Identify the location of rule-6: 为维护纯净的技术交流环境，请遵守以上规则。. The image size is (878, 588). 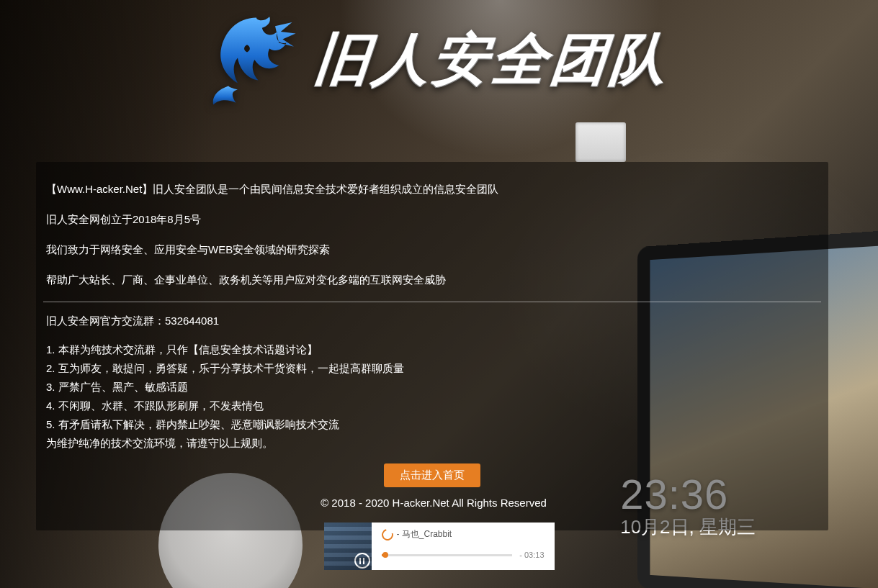
(432, 443).